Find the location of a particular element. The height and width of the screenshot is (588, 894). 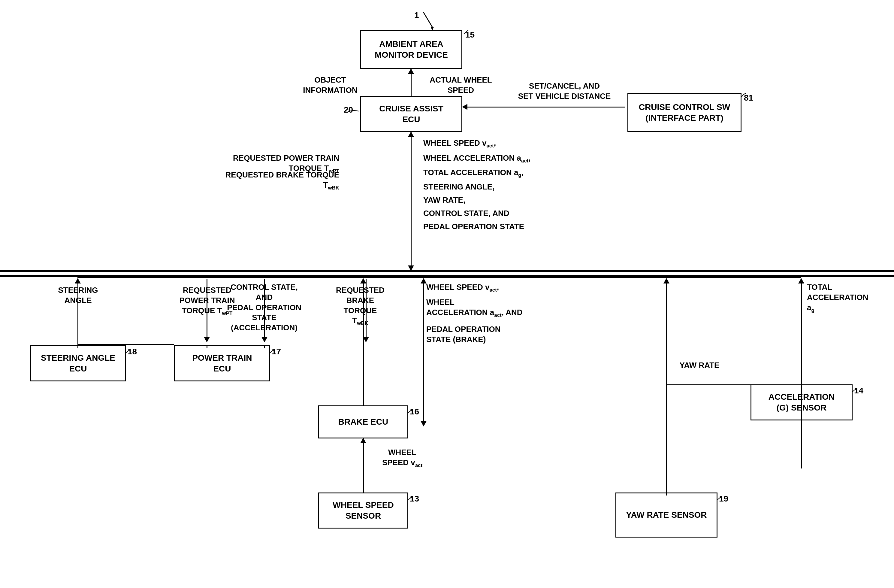

arrow-up-brake-right is located at coordinates (424, 281).